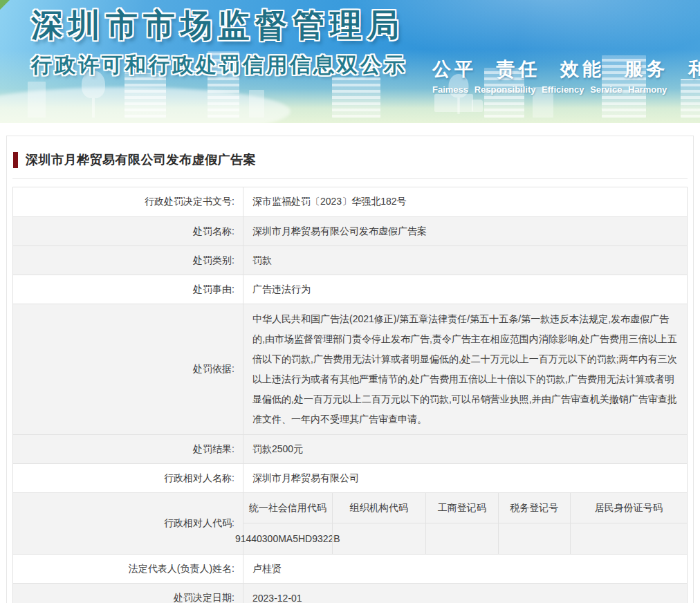 This screenshot has width=700, height=603. What do you see at coordinates (465, 479) in the screenshot?
I see `row-value: 深圳市月桦贸易有限公司` at bounding box center [465, 479].